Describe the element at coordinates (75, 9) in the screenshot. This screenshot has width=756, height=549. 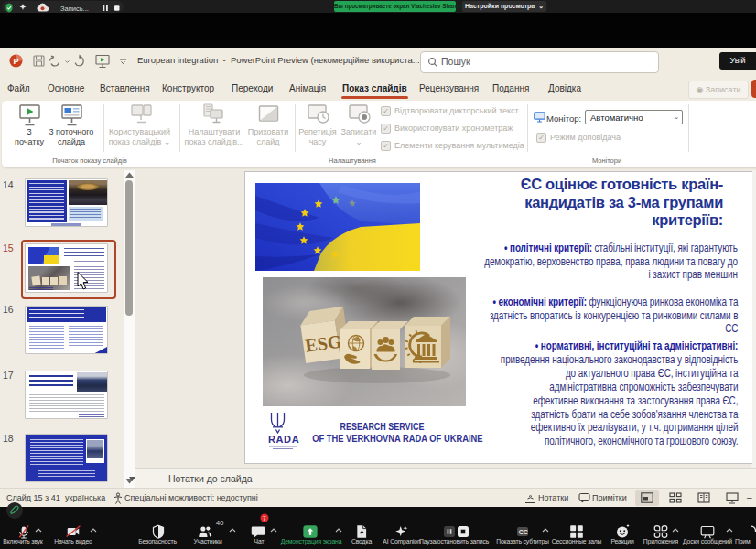
I see `svg-text: Запись...` at that location.